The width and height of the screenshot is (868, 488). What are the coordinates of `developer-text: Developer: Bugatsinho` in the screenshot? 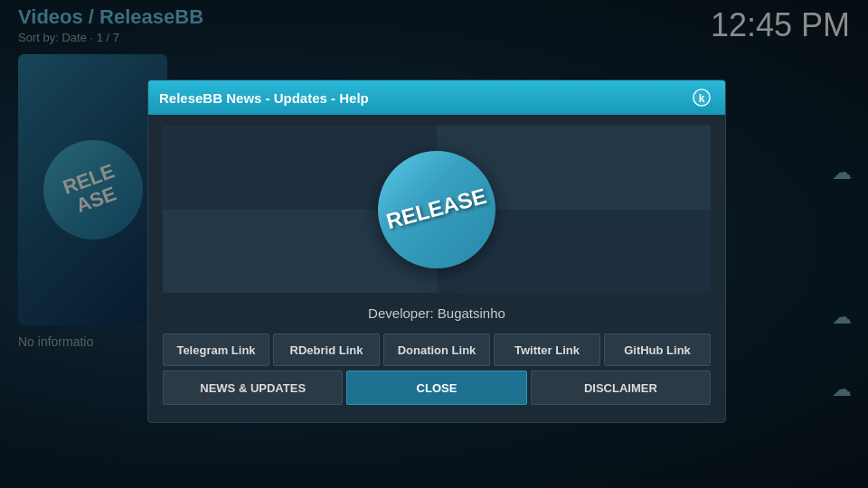 It's located at (437, 313).